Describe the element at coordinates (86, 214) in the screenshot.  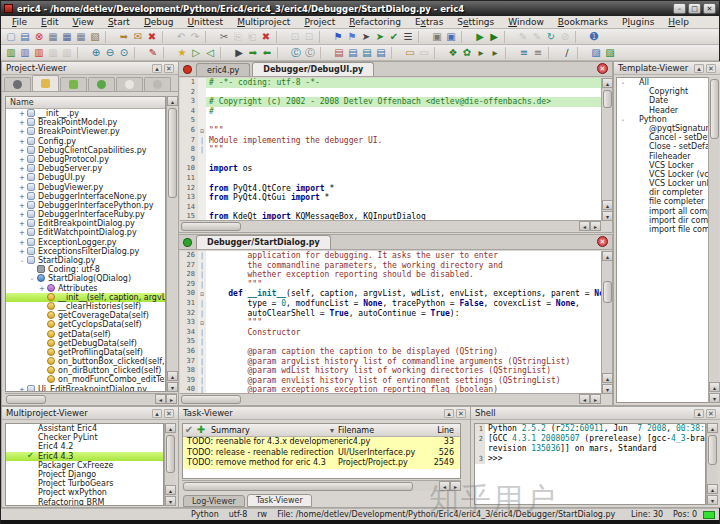
I see `tree-item: +DebuggerInterfaceRuby.py` at that location.